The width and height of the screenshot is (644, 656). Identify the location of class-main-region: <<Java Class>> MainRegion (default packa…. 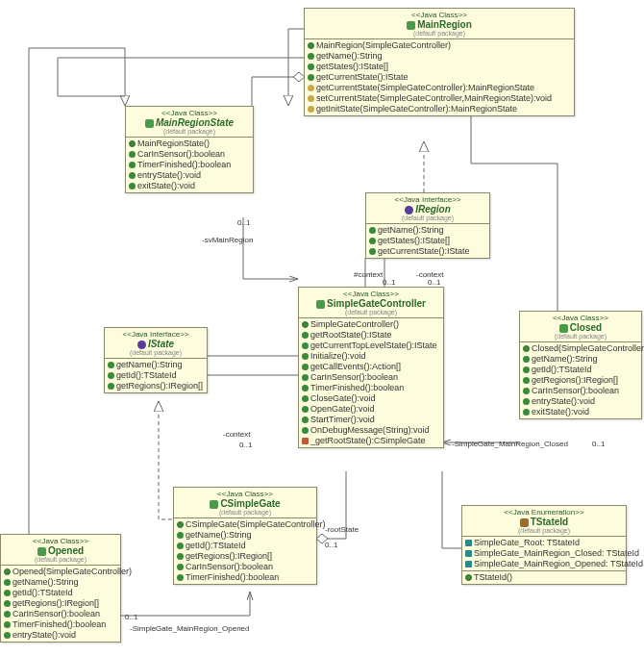
(439, 62).